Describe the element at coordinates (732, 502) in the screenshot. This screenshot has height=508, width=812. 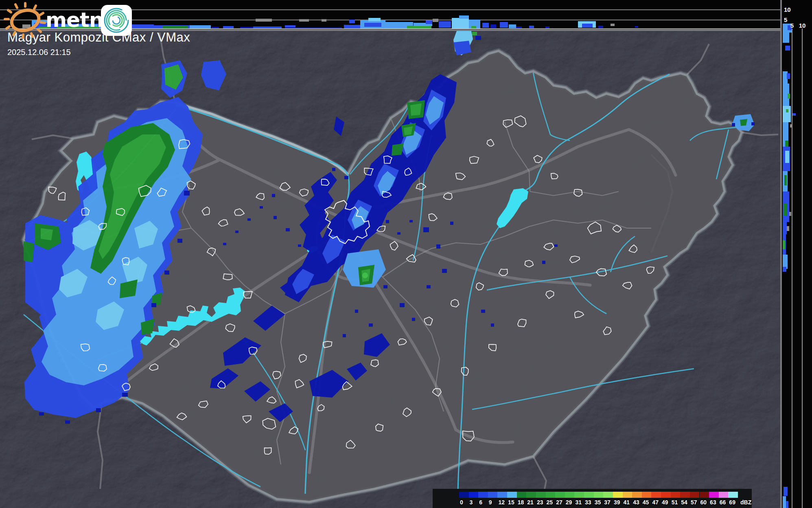
I see `scale-label: 69` at that location.